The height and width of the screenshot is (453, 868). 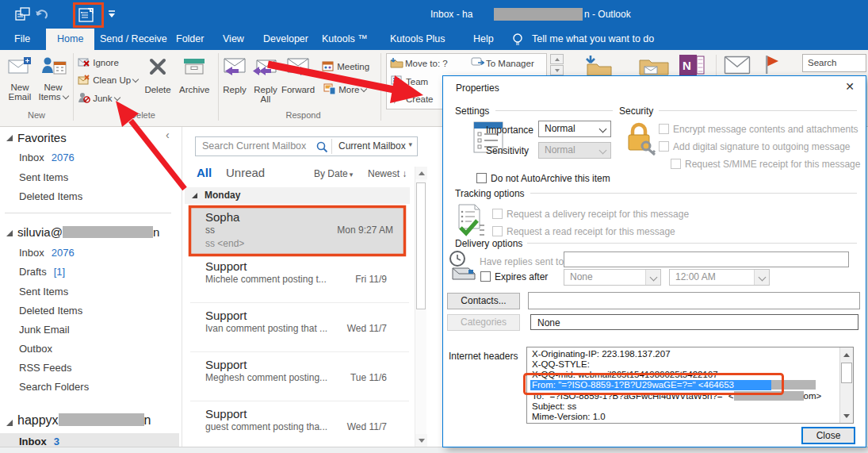 What do you see at coordinates (235, 81) in the screenshot?
I see `reply-button: Reply` at bounding box center [235, 81].